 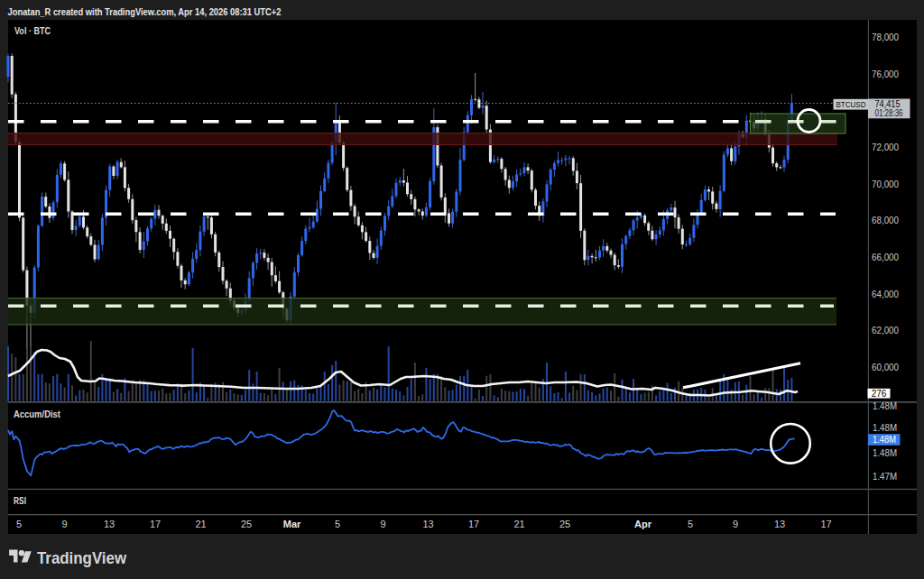 I want to click on svg-text: RSI, so click(x=20, y=501).